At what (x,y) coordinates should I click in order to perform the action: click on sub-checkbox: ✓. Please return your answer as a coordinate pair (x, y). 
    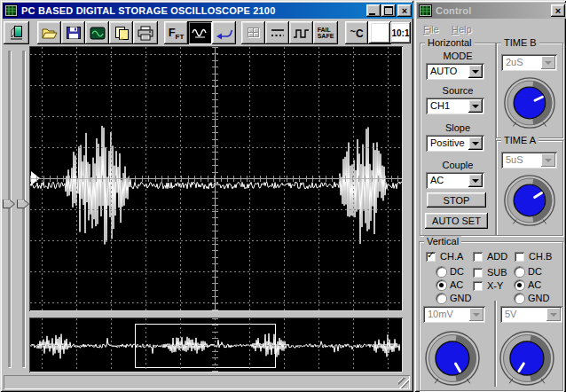
    Looking at the image, I should click on (477, 273).